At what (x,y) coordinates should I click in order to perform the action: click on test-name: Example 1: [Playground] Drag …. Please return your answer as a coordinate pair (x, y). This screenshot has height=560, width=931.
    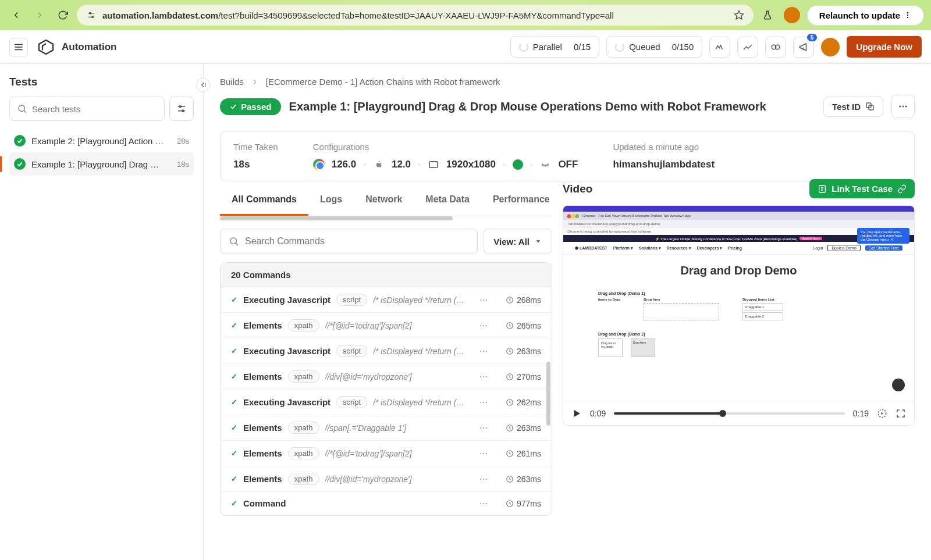
    Looking at the image, I should click on (101, 164).